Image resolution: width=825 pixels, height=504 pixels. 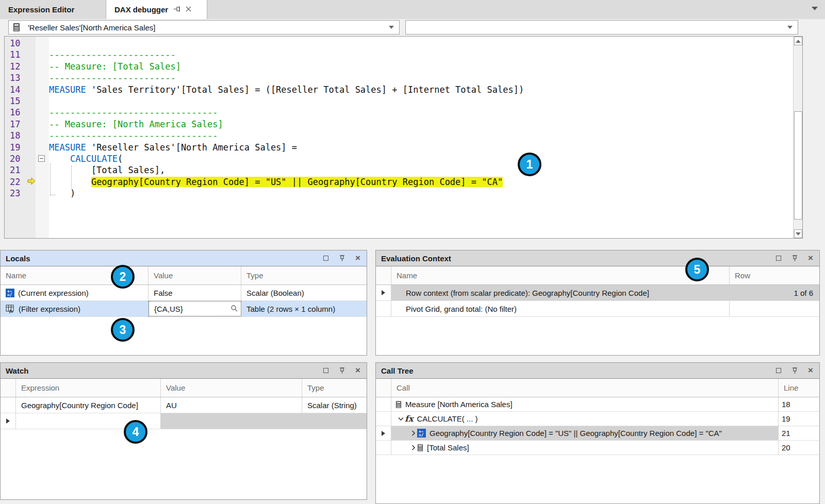 I want to click on context-name: Row context (from scalar predicate): Geo…, so click(x=527, y=293).